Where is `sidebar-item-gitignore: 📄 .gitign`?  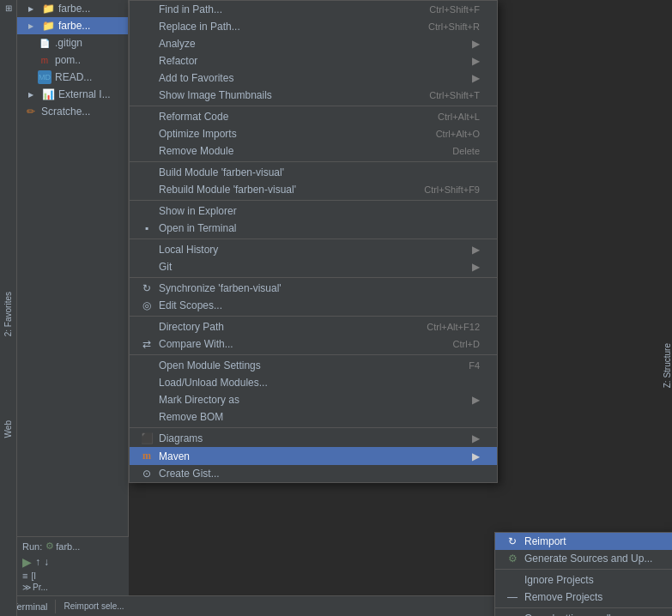 sidebar-item-gitignore: 📄 .gitign is located at coordinates (72, 43).